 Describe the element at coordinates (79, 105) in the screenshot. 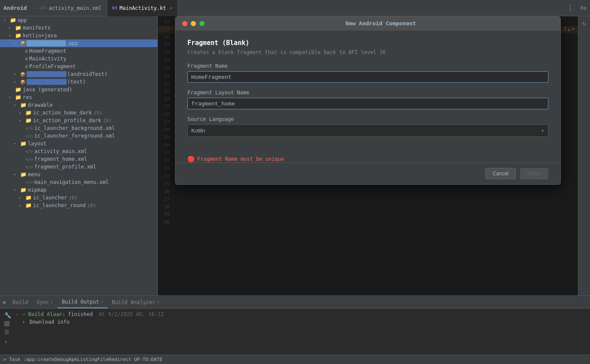

I see `sidebar-item-drawable: 📁 drawable` at that location.